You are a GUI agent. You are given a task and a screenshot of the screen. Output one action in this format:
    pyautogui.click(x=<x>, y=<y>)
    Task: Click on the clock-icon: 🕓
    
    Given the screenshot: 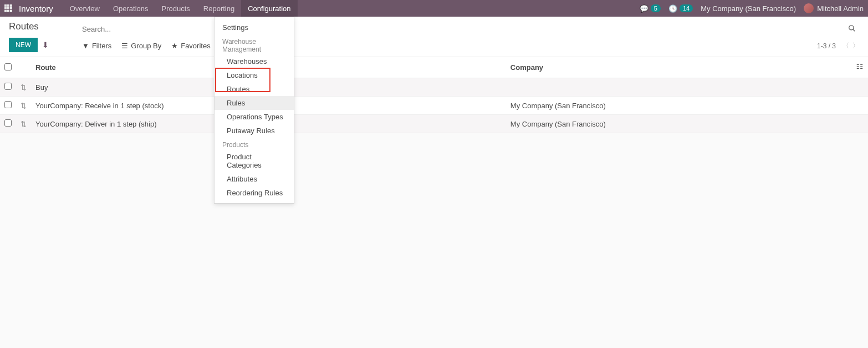 What is the action you would take?
    pyautogui.click(x=673, y=9)
    